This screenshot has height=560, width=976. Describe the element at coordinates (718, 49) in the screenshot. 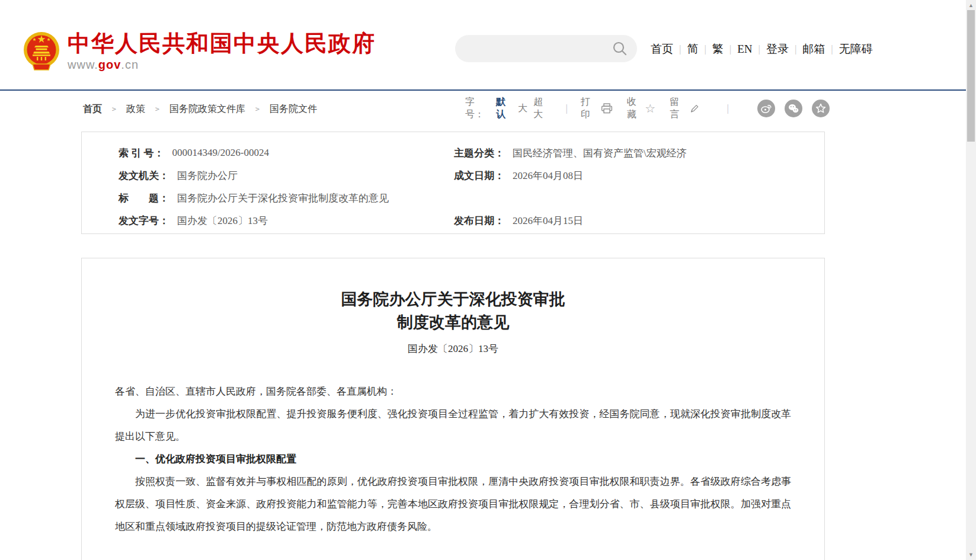

I see `nav-item-traditional: 繁` at that location.